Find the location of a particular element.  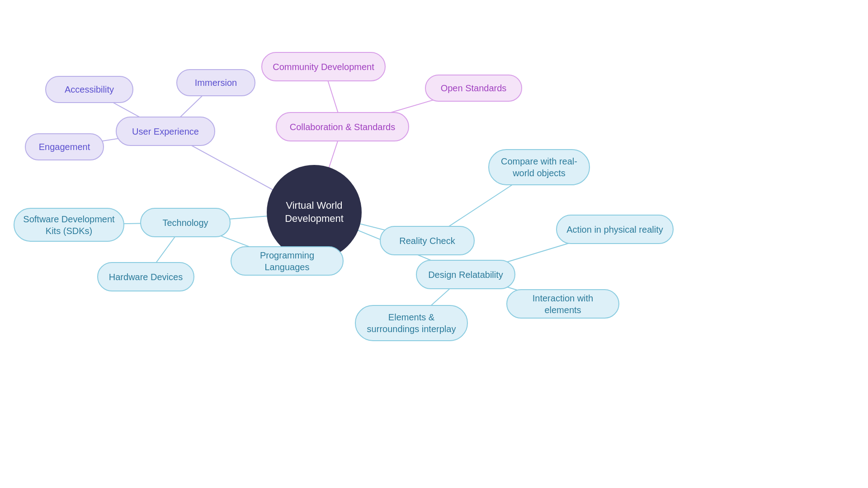

immersion-node: Immersion is located at coordinates (216, 83).